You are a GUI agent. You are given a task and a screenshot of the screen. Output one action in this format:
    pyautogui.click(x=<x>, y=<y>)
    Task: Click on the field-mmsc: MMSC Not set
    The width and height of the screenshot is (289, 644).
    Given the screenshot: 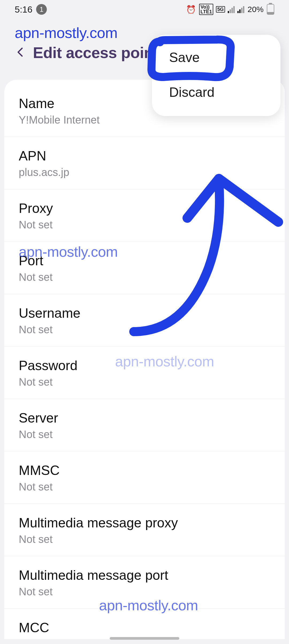 What is the action you would take?
    pyautogui.click(x=144, y=478)
    